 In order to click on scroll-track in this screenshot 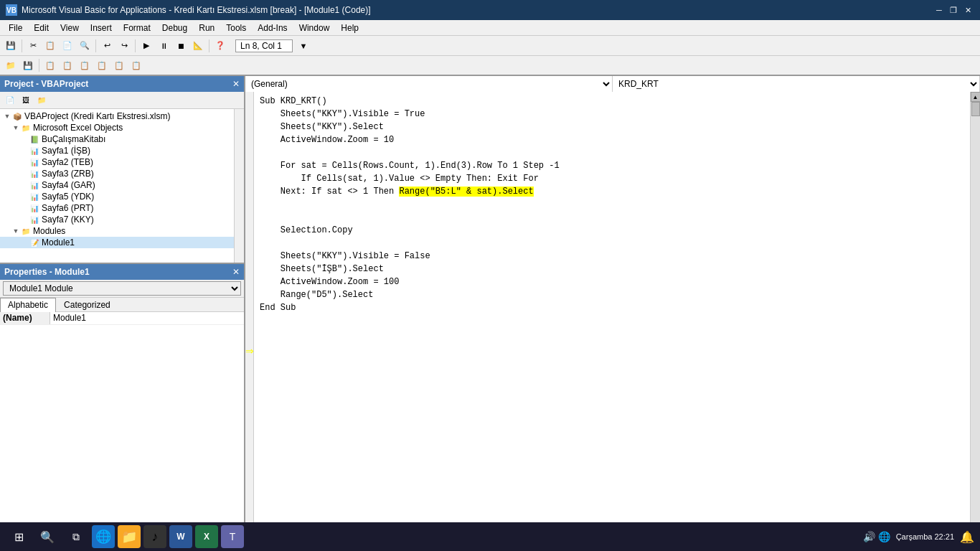, I will do `click(976, 314)`.